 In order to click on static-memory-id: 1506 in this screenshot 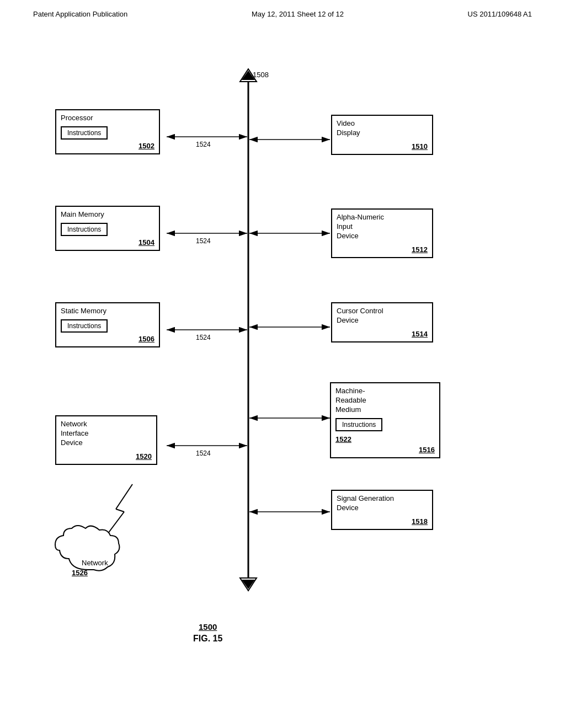, I will do `click(147, 339)`.